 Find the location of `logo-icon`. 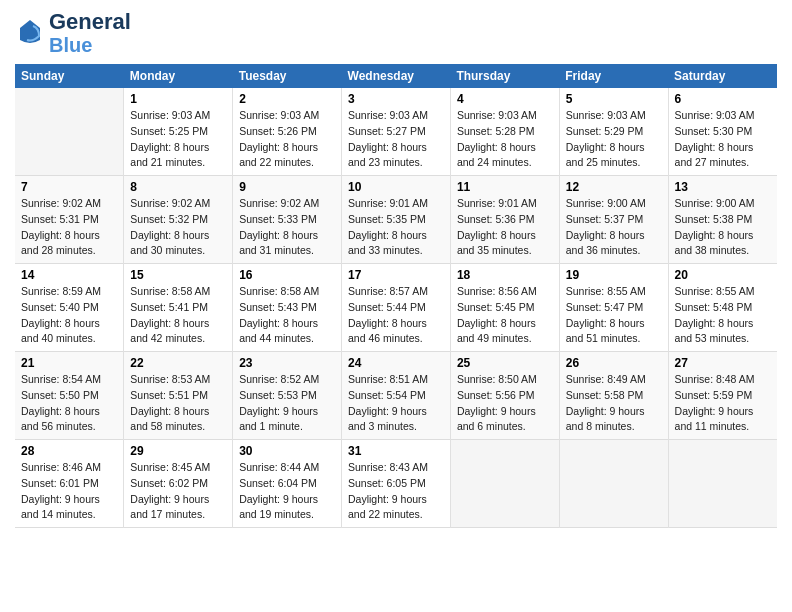

logo-icon is located at coordinates (30, 33).